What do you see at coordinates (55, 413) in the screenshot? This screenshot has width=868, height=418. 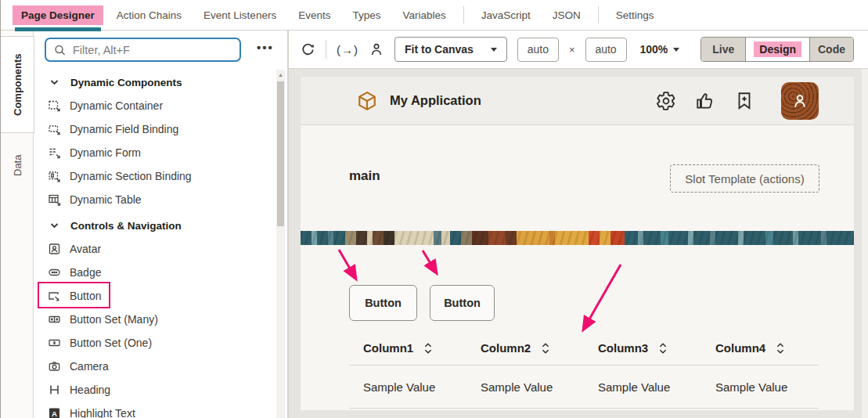 I see `svg-text: A` at bounding box center [55, 413].